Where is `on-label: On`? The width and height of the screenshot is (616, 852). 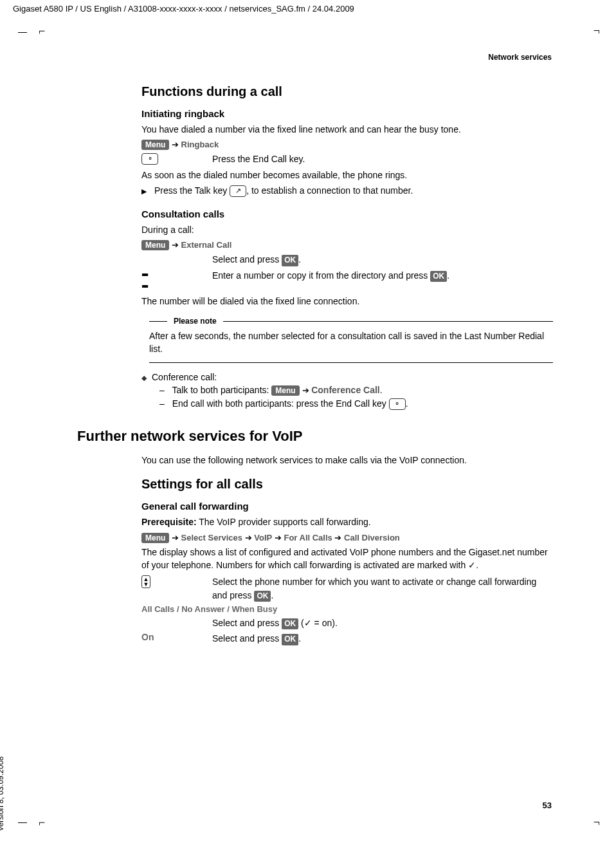
on-label: On is located at coordinates (148, 637).